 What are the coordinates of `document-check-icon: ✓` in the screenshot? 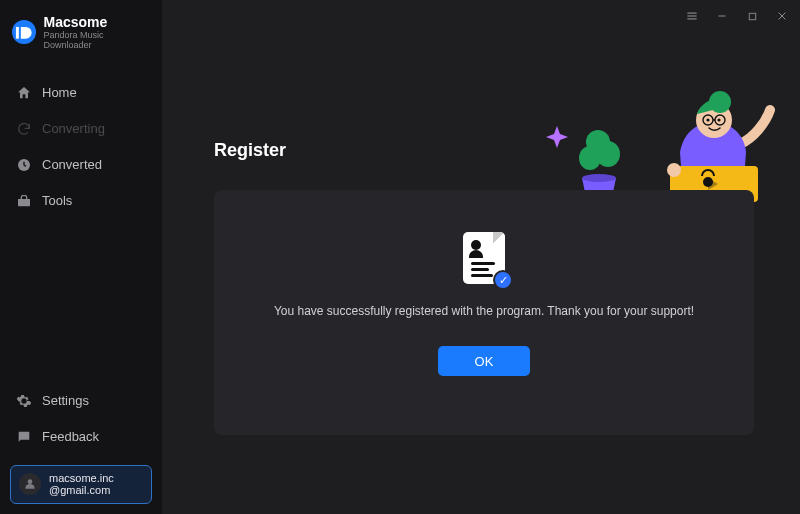 It's located at (484, 258).